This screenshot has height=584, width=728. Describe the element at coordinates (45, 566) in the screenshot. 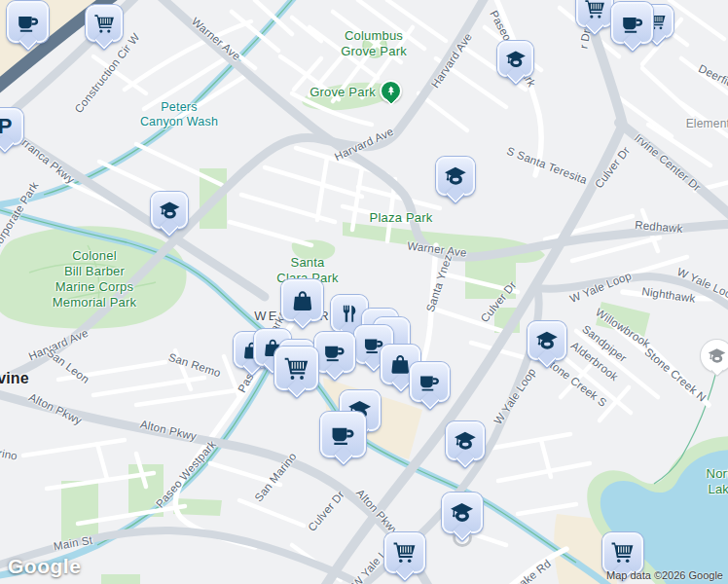

I see `google-logo: Google` at that location.